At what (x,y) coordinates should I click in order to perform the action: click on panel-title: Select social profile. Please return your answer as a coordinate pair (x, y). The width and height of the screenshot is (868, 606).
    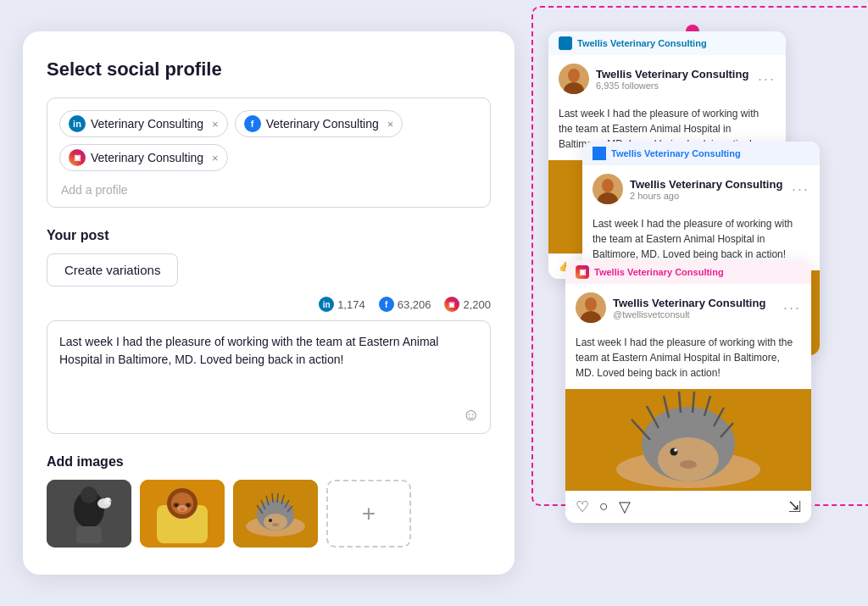
    Looking at the image, I should click on (269, 69).